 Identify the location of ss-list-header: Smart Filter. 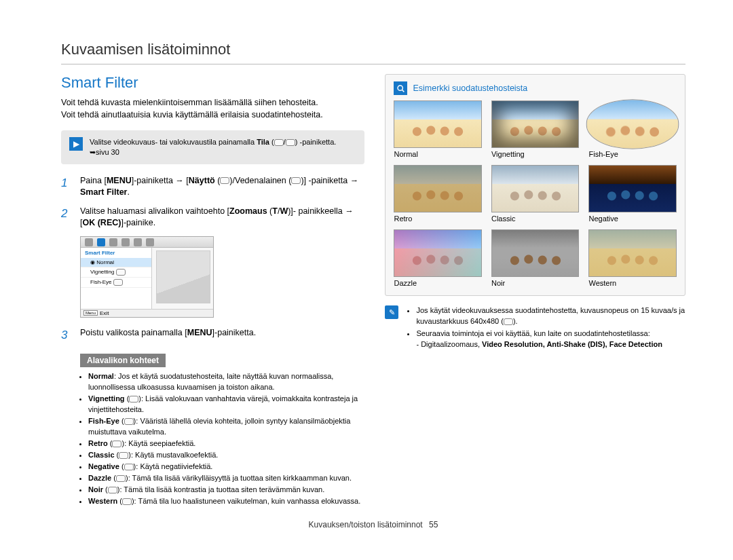
(116, 253).